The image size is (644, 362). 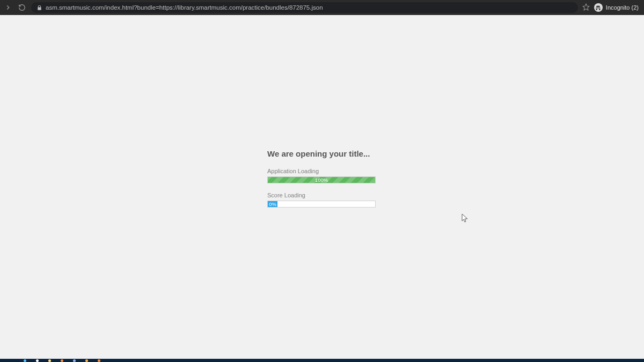 I want to click on browser-toolbar: asm.smartmusic.com/index.html?bundle=htt…, so click(x=322, y=8).